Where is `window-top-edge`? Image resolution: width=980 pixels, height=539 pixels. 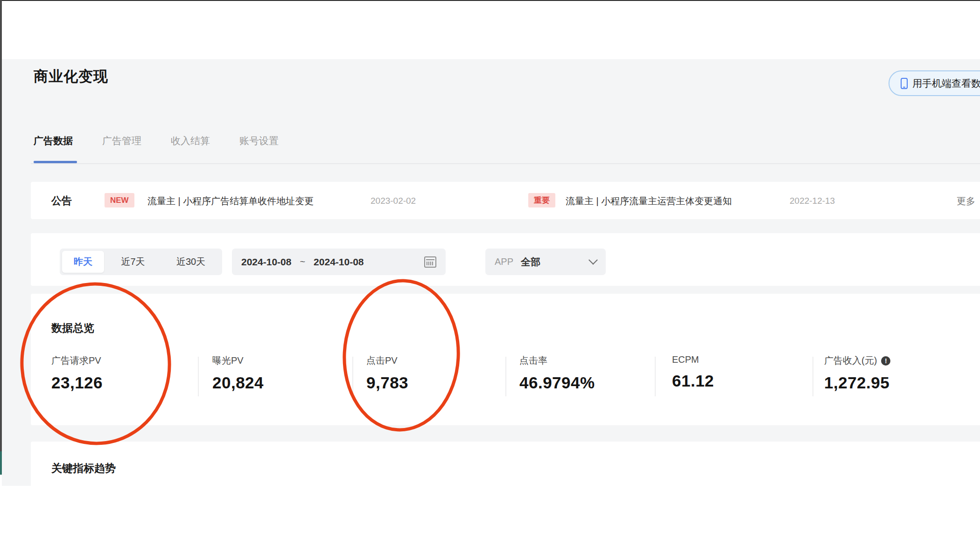 window-top-edge is located at coordinates (490, 0).